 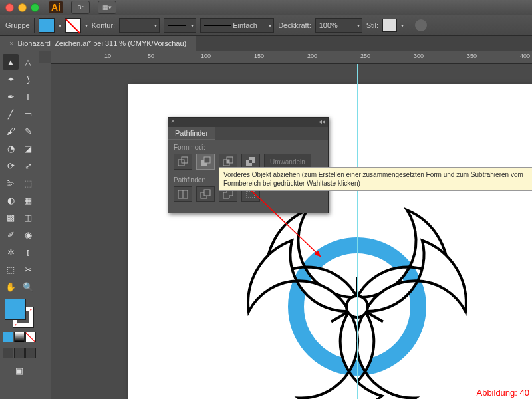 What do you see at coordinates (104, 25) in the screenshot?
I see `kontur-label: Kontur:` at bounding box center [104, 25].